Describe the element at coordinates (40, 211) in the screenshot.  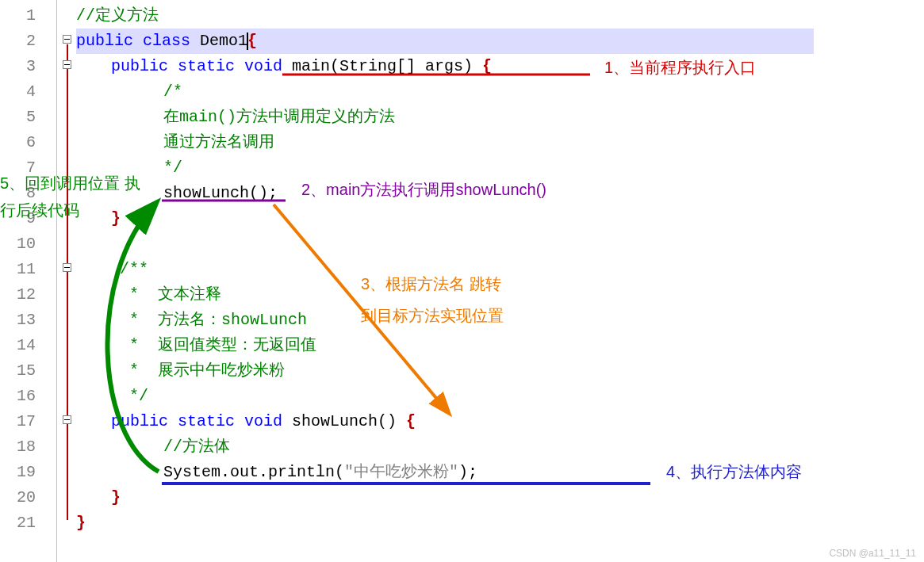
I see `annotation-text: 行后续代码` at that location.